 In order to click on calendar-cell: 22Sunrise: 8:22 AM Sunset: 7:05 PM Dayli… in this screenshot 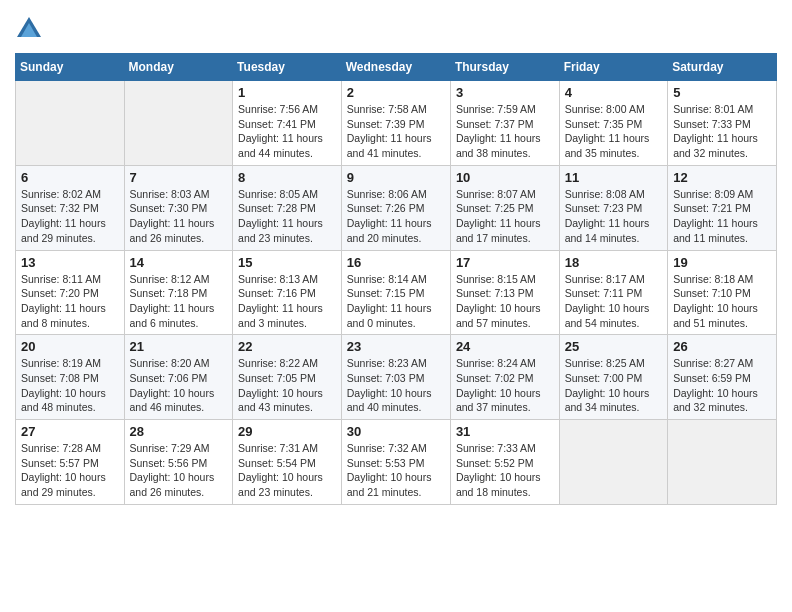, I will do `click(288, 378)`.